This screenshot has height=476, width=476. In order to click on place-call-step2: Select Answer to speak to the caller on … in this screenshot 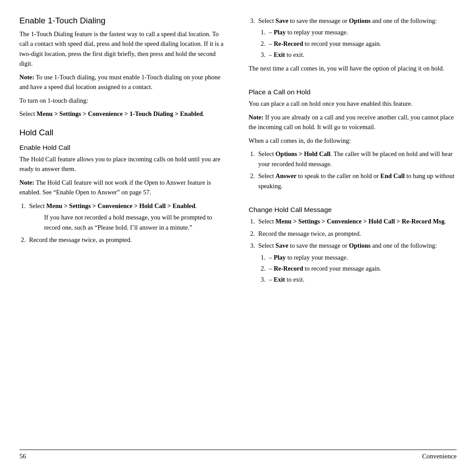, I will do `click(357, 181)`.